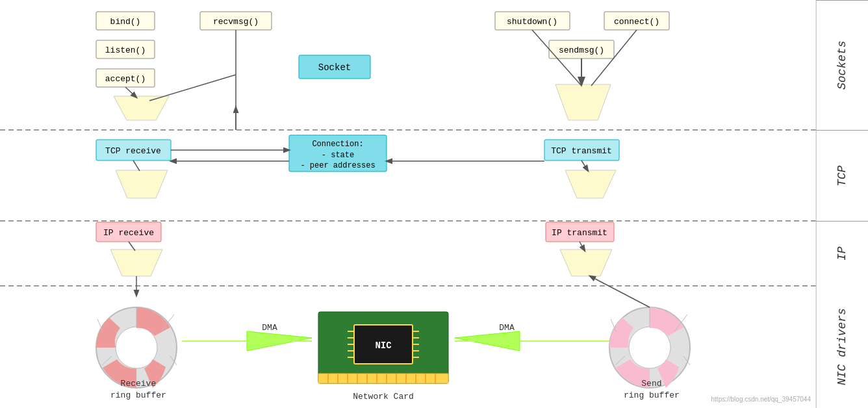 Image resolution: width=868 pixels, height=408 pixels. Describe the element at coordinates (652, 390) in the screenshot. I see `send-ring-buffer-label: Sendring buffer` at that location.